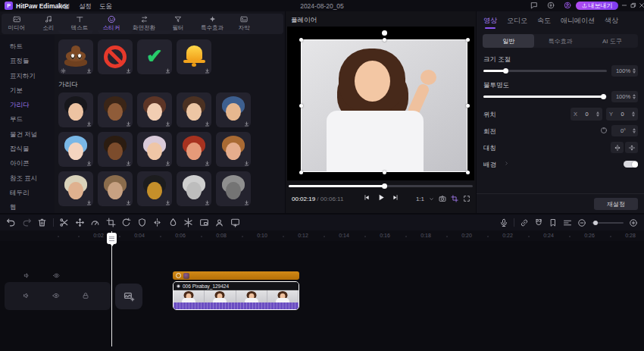  Describe the element at coordinates (385, 33) in the screenshot. I see `rotate-handle` at that location.